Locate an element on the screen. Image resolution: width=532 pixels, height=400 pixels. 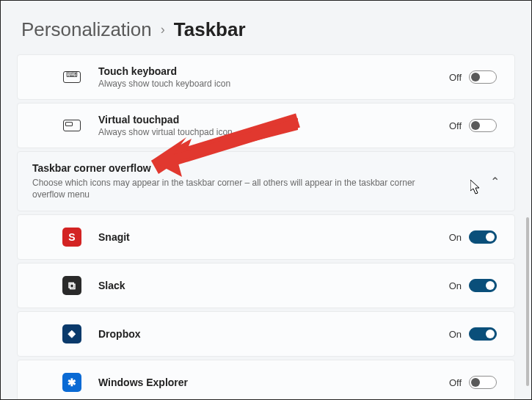
overflow-item-slack: ⧉SlackOn is located at coordinates (266, 286).